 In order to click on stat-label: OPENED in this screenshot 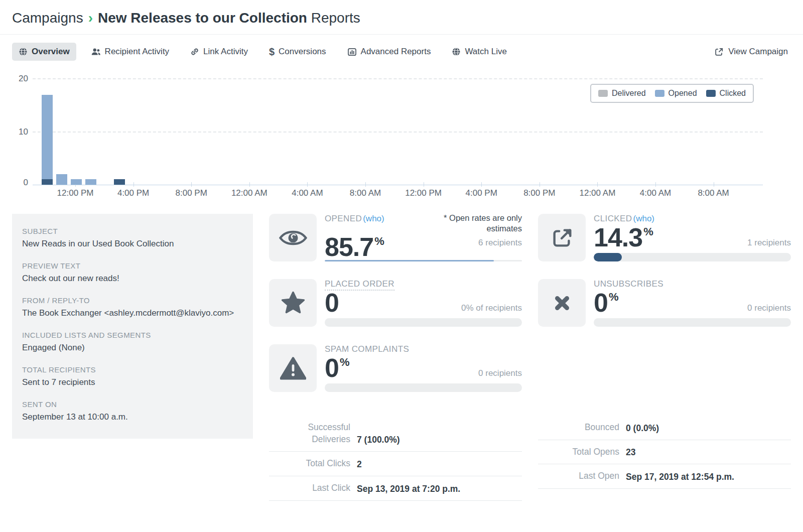, I will do `click(343, 219)`.